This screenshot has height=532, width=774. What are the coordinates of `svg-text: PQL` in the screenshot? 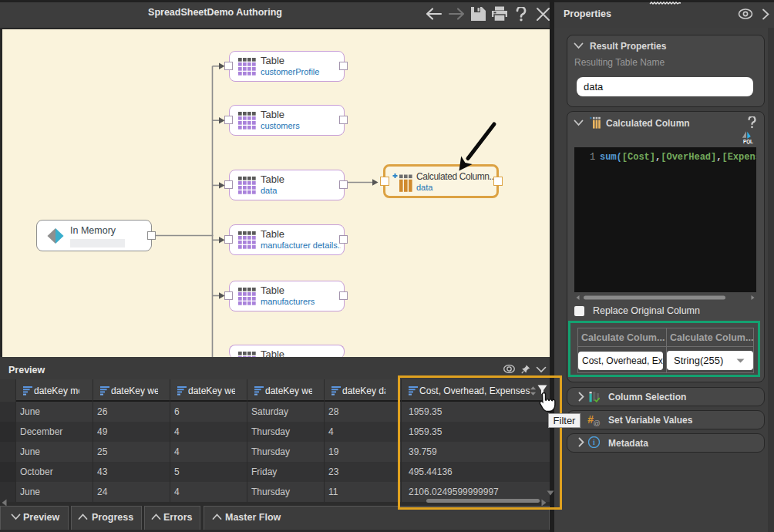 It's located at (748, 142).